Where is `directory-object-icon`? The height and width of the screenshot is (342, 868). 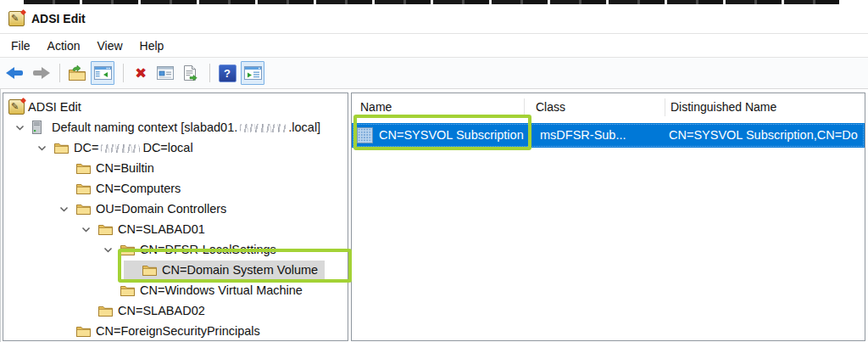 directory-object-icon is located at coordinates (364, 136).